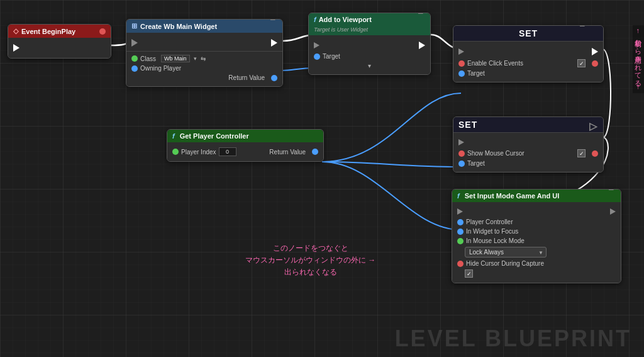  I want to click on in-widget-label: In Widget to Focus, so click(492, 232).